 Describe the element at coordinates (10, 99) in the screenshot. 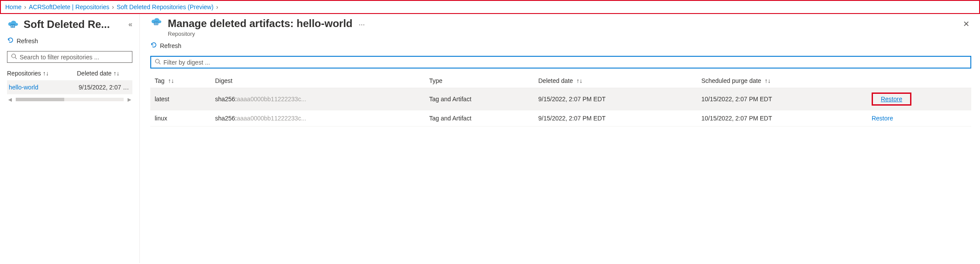

I see `scroll-left-icon: ◄` at that location.